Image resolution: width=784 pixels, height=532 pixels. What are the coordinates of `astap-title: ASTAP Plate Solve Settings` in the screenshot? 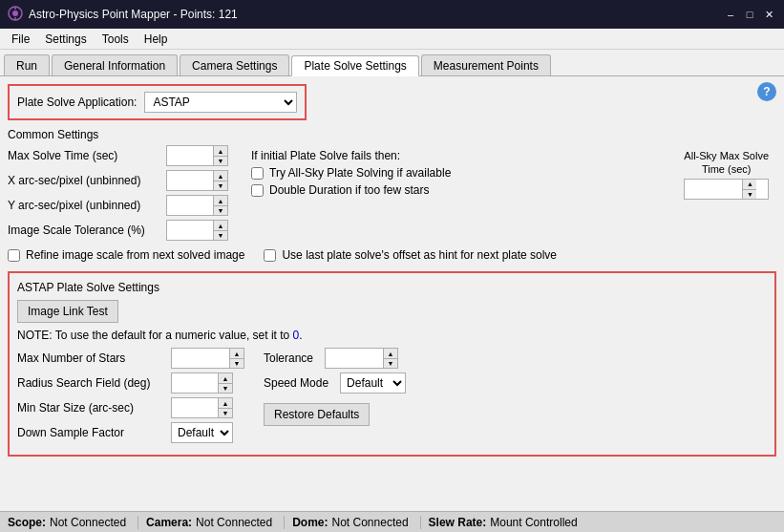 It's located at (392, 287).